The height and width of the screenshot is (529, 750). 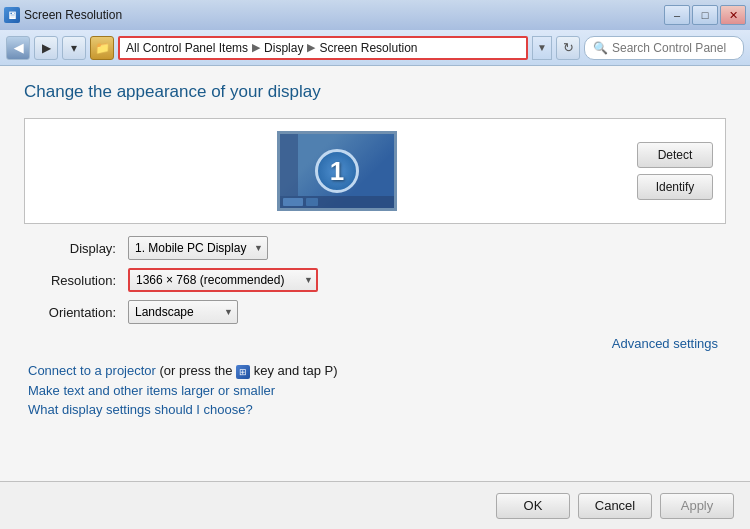 I want to click on breadcrumb-part1: All Control Panel Items, so click(x=187, y=48).